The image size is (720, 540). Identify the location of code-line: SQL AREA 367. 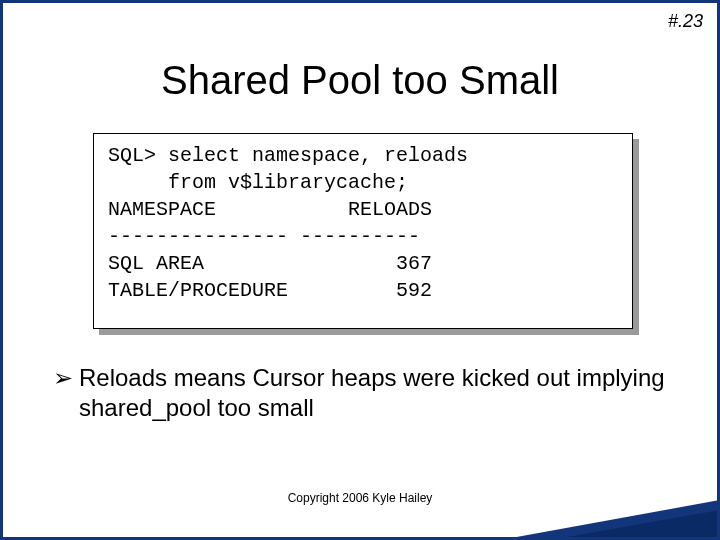
(270, 264).